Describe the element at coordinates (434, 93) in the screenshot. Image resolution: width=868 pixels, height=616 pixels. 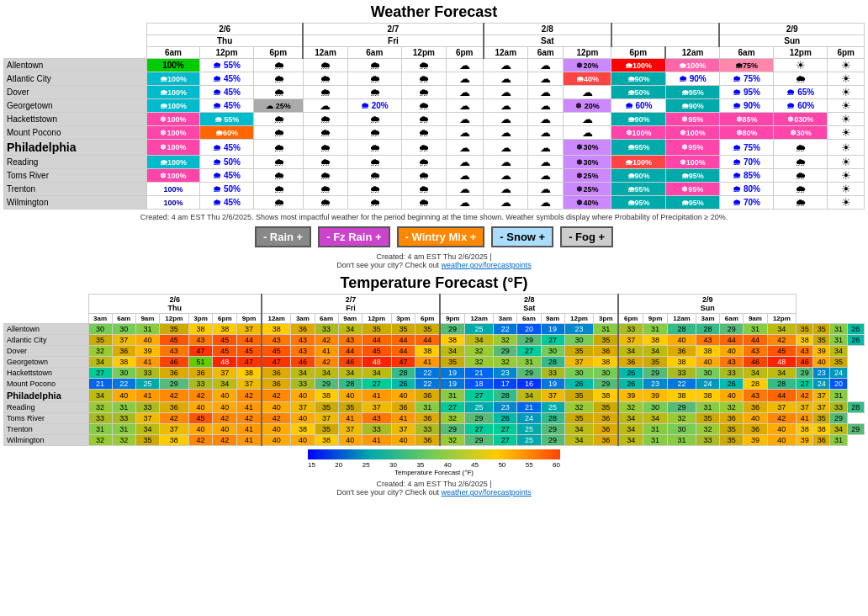
I see `table-row: Dover 🌧100% 🌧 45% 🌧 🌧 🌧 🌧 ☁ ☁ ☁ ☁ 🌧50% 🌧…` at that location.